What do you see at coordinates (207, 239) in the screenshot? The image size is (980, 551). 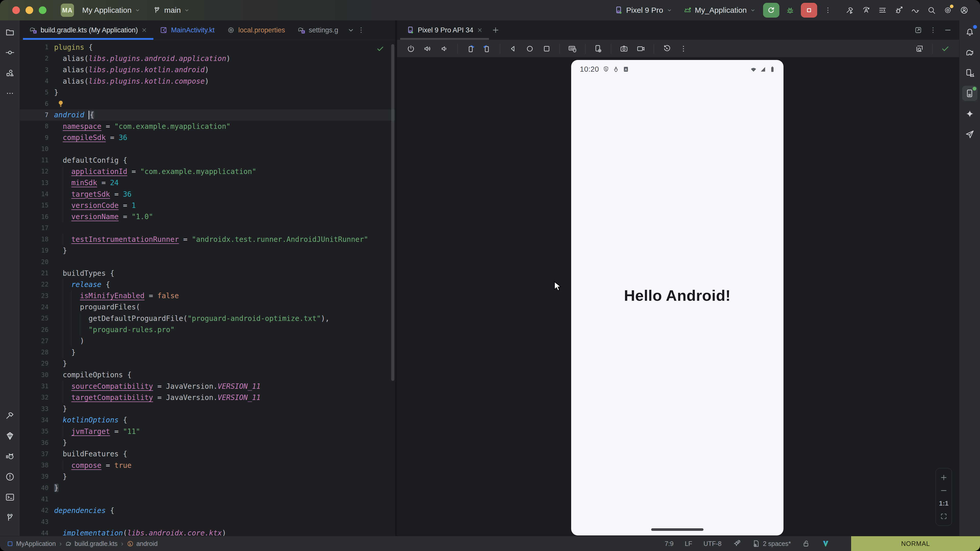 I see `code-line: 18 testInstrumentationRunner = "androidx…` at bounding box center [207, 239].